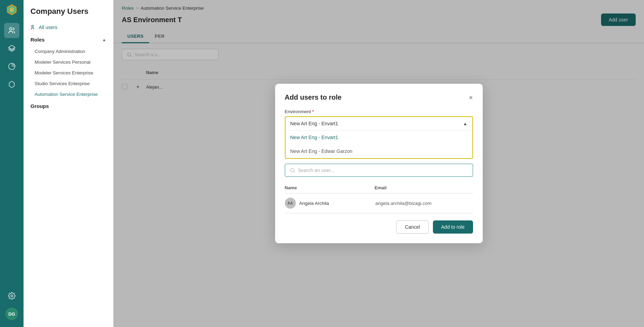 This screenshot has height=327, width=644. What do you see at coordinates (313, 98) in the screenshot?
I see `modal-title: Add users to role` at bounding box center [313, 98].